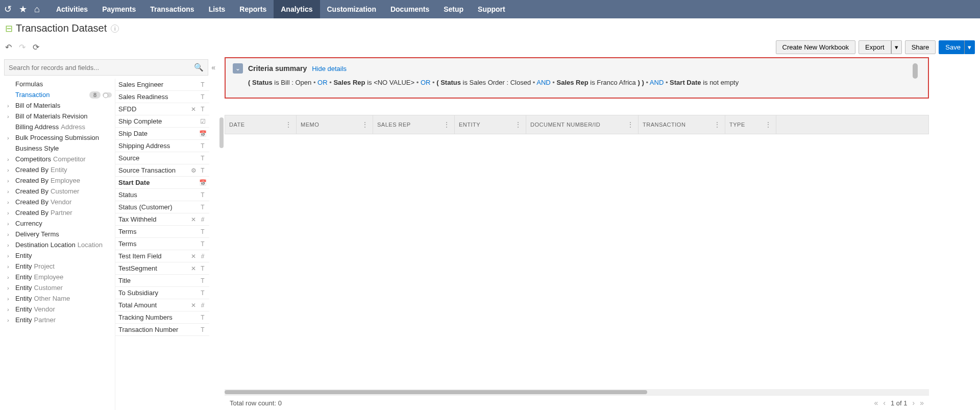 This screenshot has width=980, height=410. Describe the element at coordinates (816, 47) in the screenshot. I see `create-workbook-button: Create New Workbook` at that location.